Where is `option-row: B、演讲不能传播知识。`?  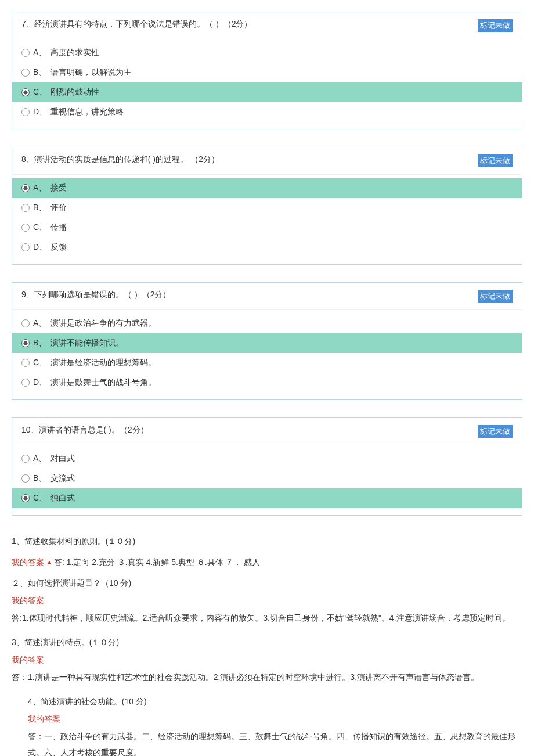
option-row: B、演讲不能传播知识。 is located at coordinates (267, 343).